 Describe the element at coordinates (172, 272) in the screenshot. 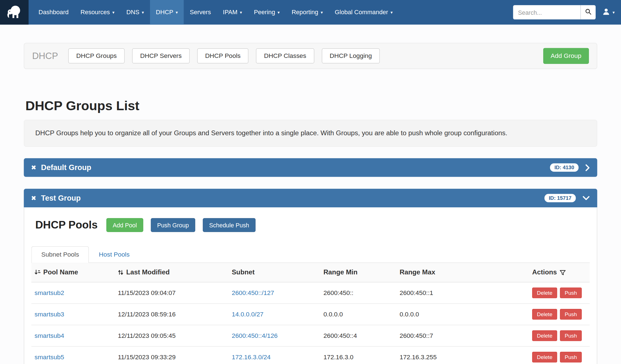

I see `table-header-last-modified: Last Modified` at that location.